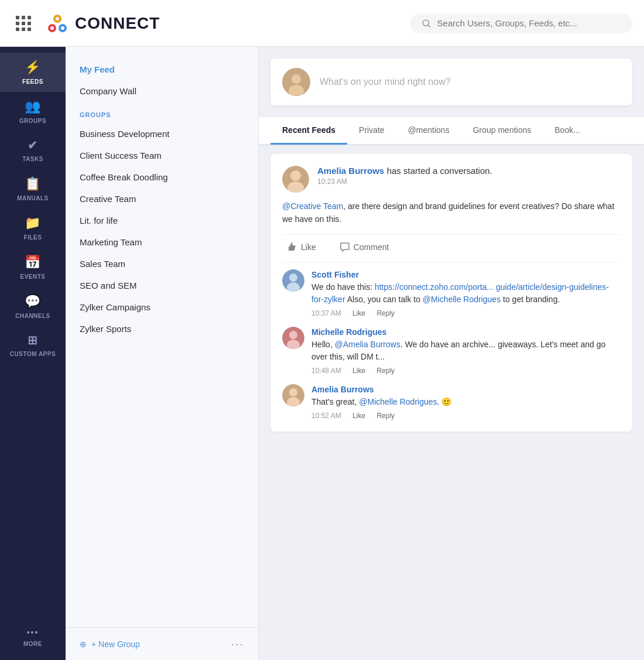  What do you see at coordinates (162, 177) in the screenshot?
I see `sidebar-group-coffee: Coffee Break Doodling` at bounding box center [162, 177].